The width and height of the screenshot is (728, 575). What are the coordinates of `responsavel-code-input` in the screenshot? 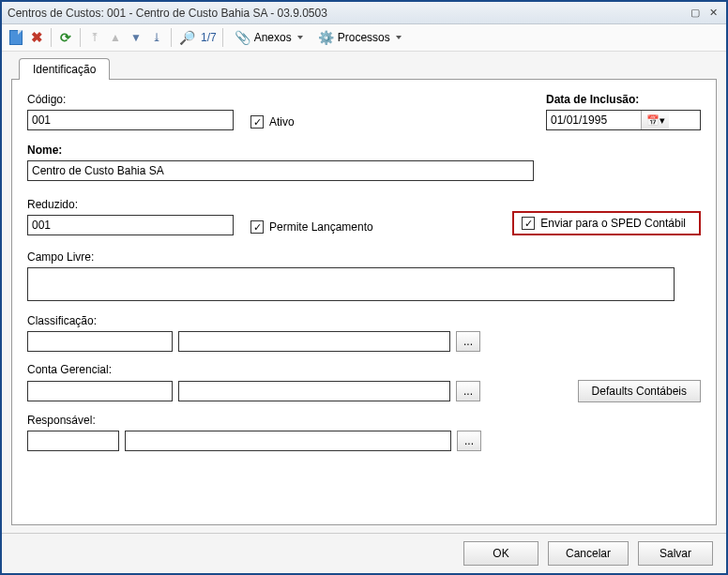 It's located at (73, 441).